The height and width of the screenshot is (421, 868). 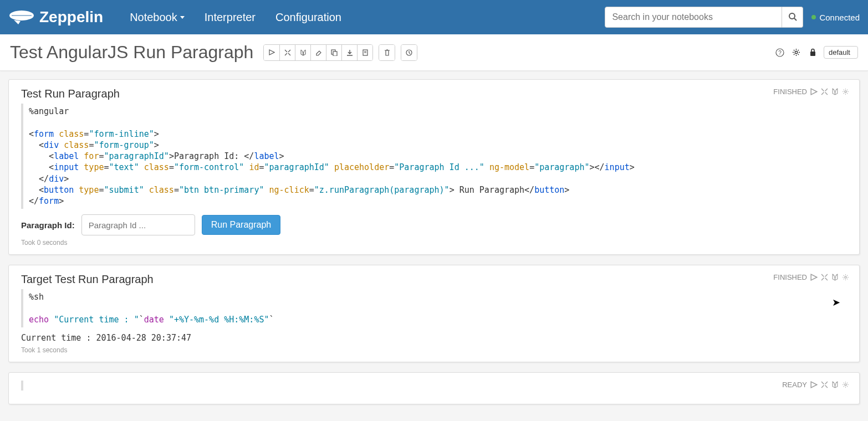 I want to click on paragraph-title: Target Test Run Paragraph, so click(x=434, y=279).